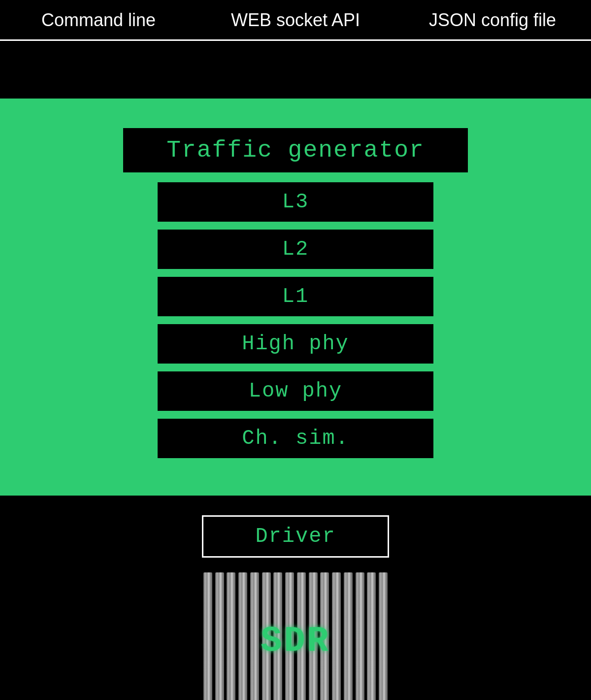  I want to click on l2-box: L2, so click(296, 249).